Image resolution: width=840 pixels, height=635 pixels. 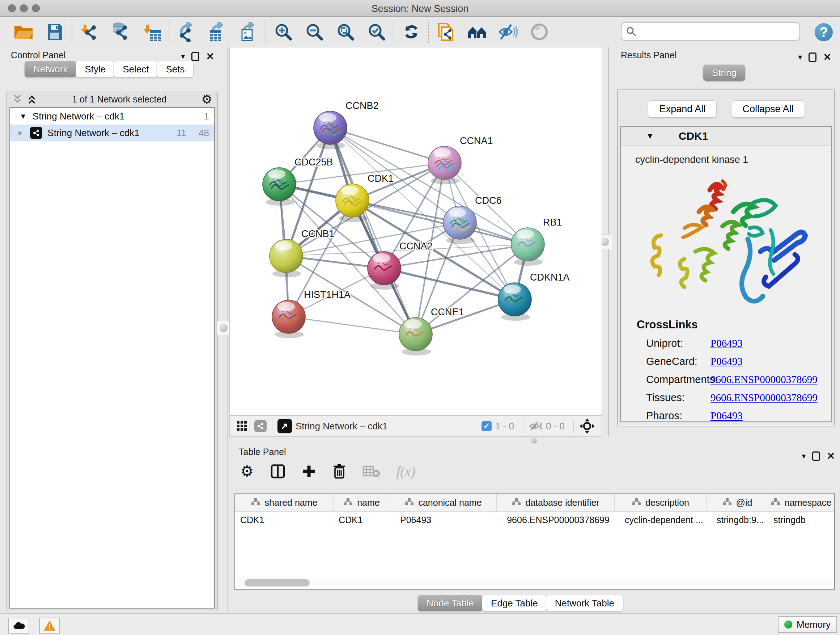 I want to click on open-session-button, so click(x=24, y=32).